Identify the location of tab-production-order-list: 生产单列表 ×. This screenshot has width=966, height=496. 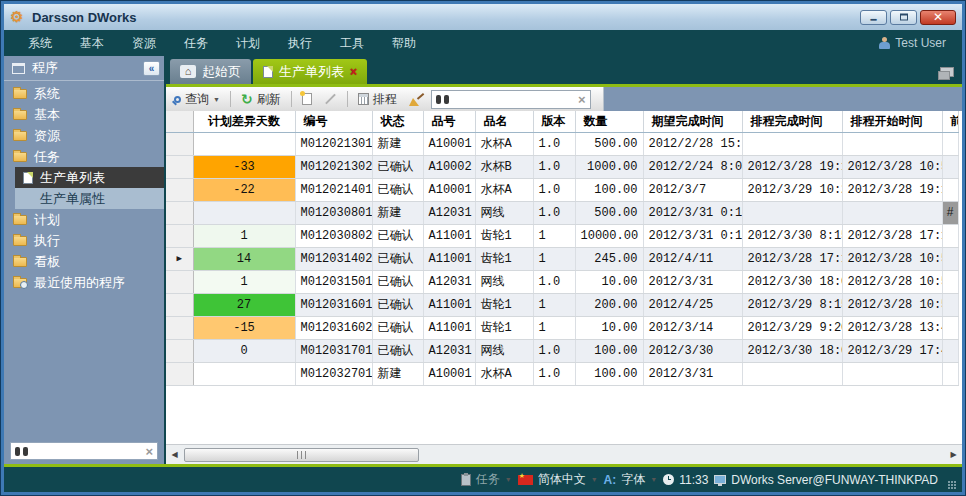
(310, 72).